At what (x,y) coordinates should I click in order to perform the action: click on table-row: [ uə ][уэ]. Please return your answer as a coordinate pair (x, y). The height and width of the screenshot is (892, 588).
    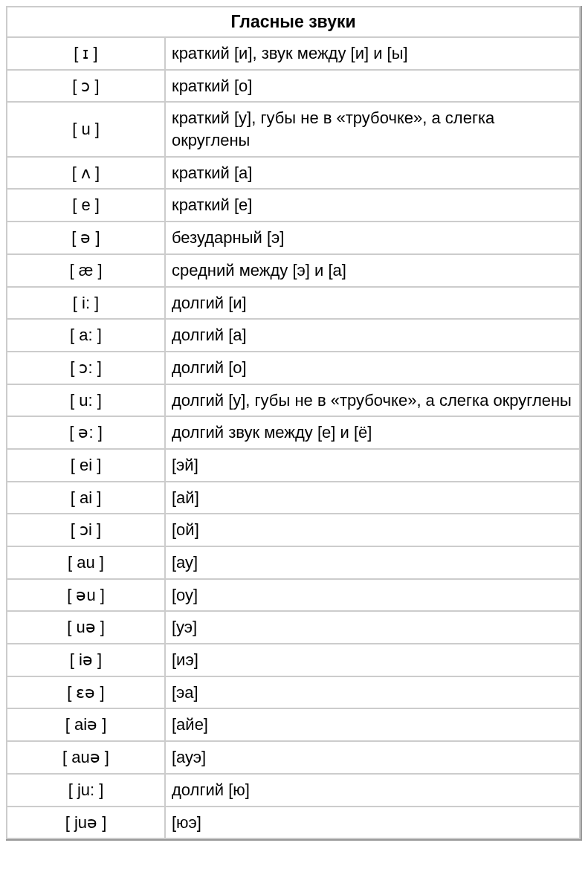
    Looking at the image, I should click on (293, 627).